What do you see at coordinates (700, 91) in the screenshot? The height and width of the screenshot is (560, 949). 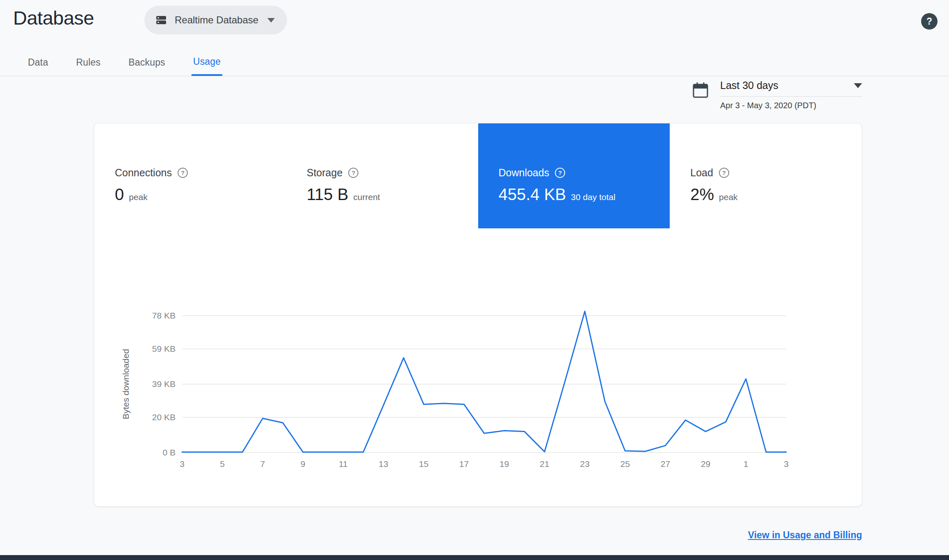 I see `calendar-icon` at bounding box center [700, 91].